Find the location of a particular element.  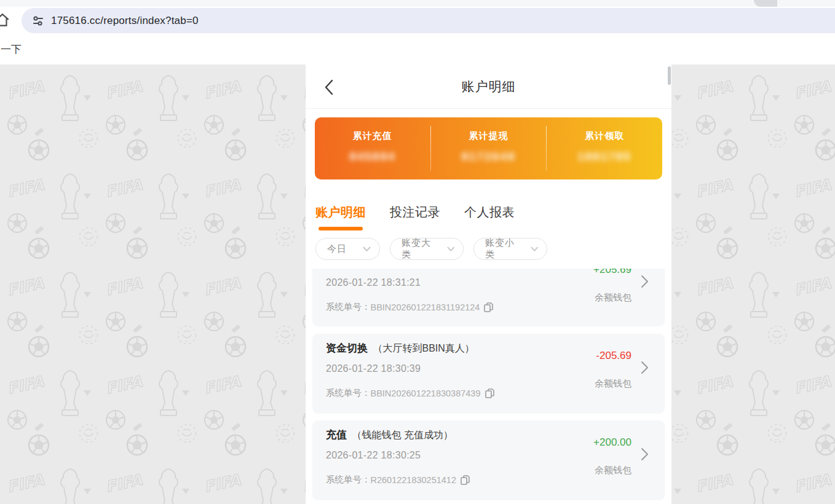

site-settings-icon is located at coordinates (38, 21).